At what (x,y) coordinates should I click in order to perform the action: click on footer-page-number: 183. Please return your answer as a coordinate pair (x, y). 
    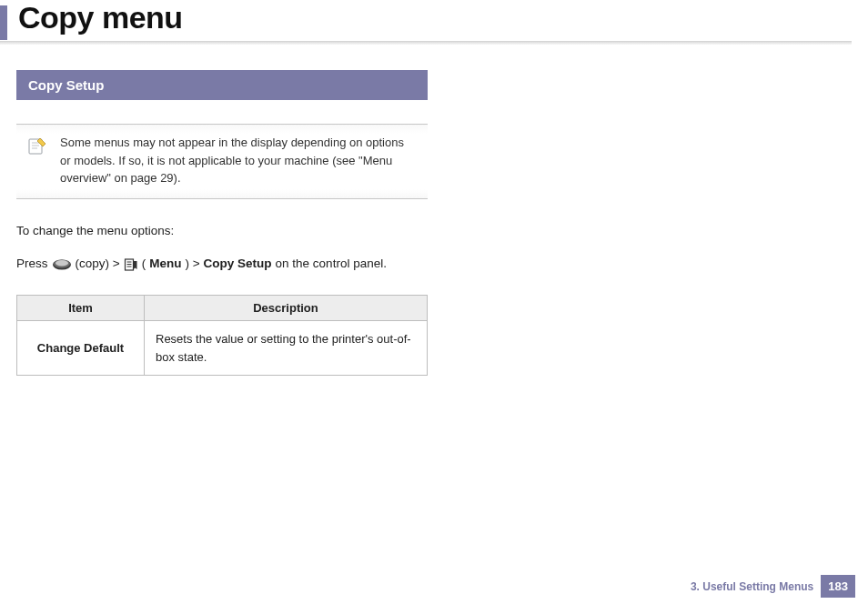
    Looking at the image, I should click on (838, 586).